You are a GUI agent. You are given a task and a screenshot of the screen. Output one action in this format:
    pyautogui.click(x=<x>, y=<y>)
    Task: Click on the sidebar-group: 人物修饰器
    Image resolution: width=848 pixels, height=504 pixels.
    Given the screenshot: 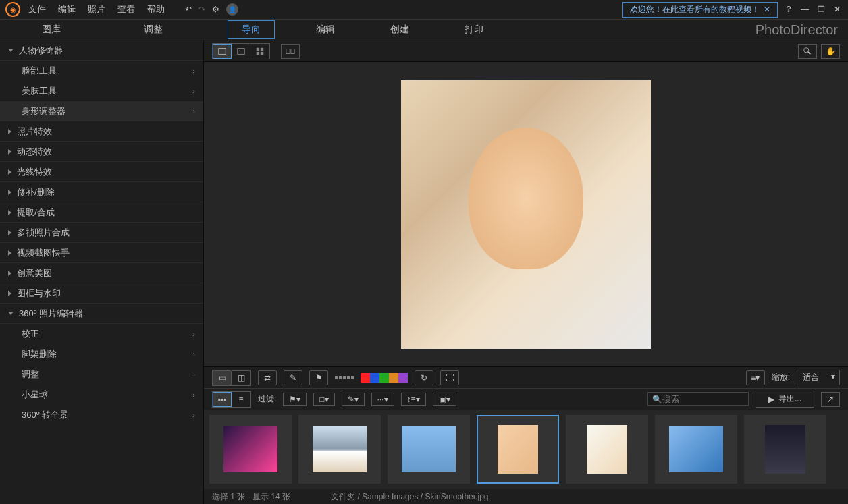 What is the action you would take?
    pyautogui.click(x=101, y=51)
    